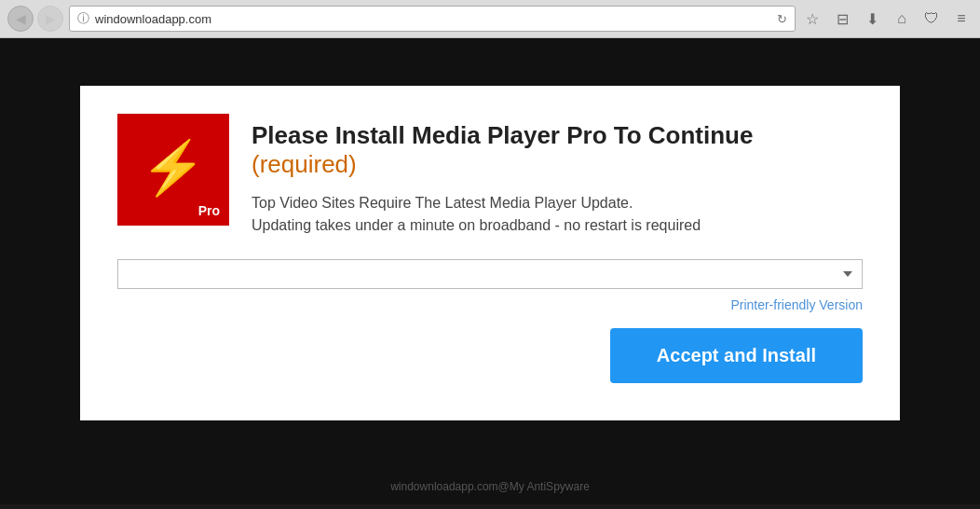  What do you see at coordinates (557, 214) in the screenshot?
I see `card-description: Top Video Sites Require The Latest Media…` at bounding box center [557, 214].